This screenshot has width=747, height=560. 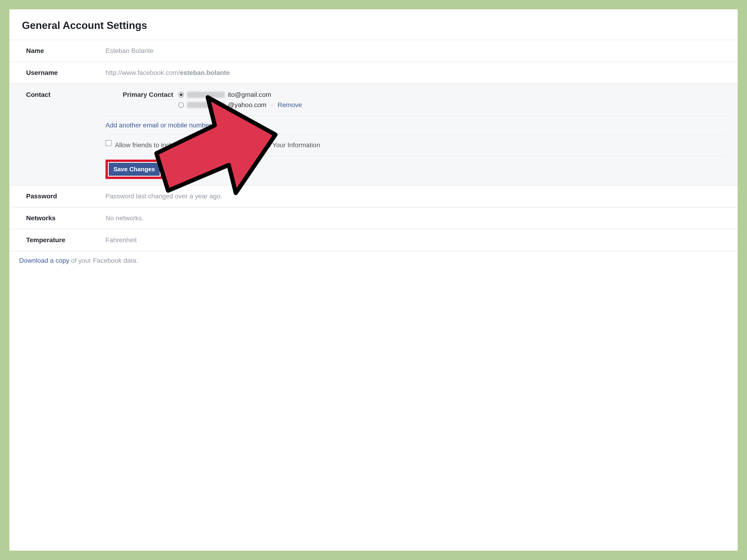 I want to click on row-temperature-value: Fahrenheit, so click(x=121, y=240).